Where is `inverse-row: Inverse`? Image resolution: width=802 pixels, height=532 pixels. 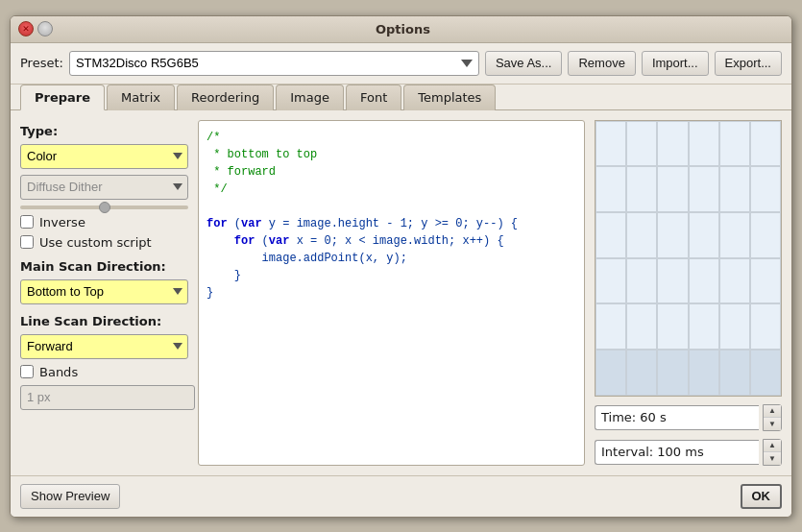 inverse-row: Inverse is located at coordinates (104, 223).